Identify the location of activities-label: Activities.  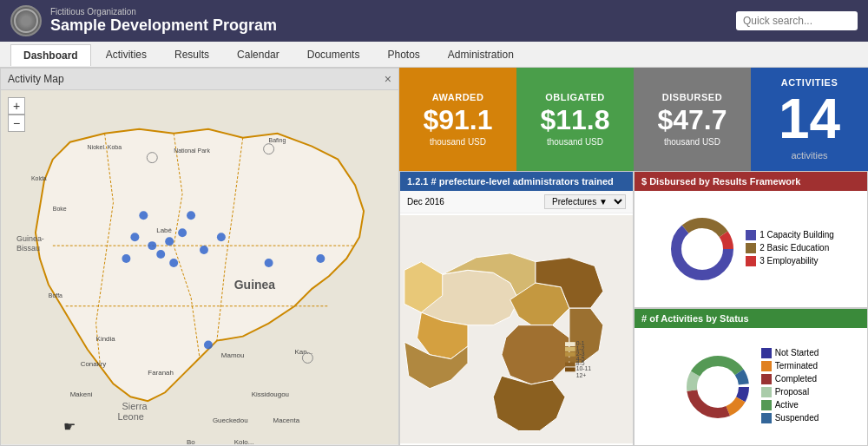
(810, 82).